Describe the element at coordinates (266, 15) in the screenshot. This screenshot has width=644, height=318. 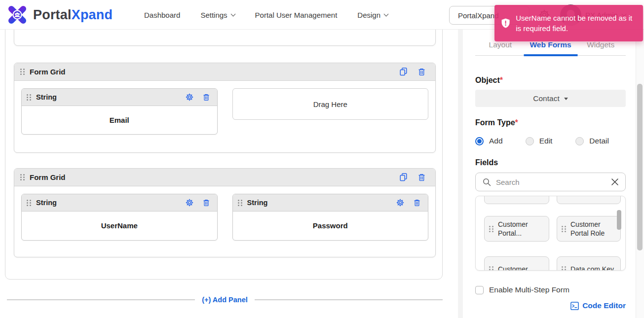
I see `main-nav: Dashboard Settings Portal User Managemen…` at that location.